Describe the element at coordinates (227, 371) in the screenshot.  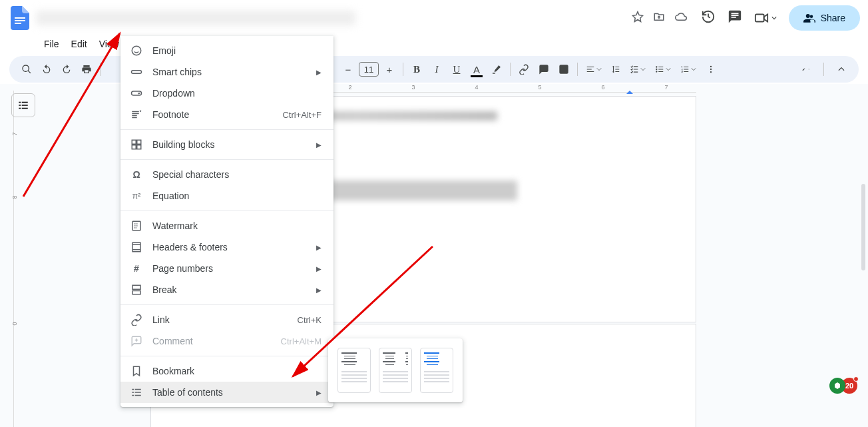
I see `menu-bookmark: Bookmark` at that location.